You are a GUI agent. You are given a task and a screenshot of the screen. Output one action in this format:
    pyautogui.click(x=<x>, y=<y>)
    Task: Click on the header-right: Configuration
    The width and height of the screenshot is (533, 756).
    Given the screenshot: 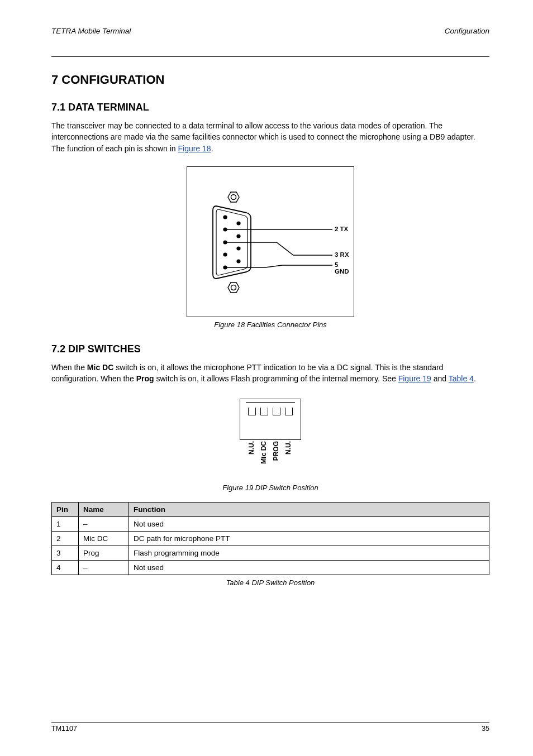 What is the action you would take?
    pyautogui.click(x=467, y=31)
    